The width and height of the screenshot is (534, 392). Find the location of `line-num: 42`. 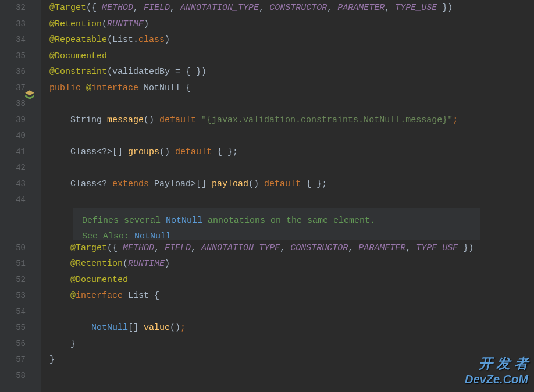

line-num: 42 is located at coordinates (13, 168).